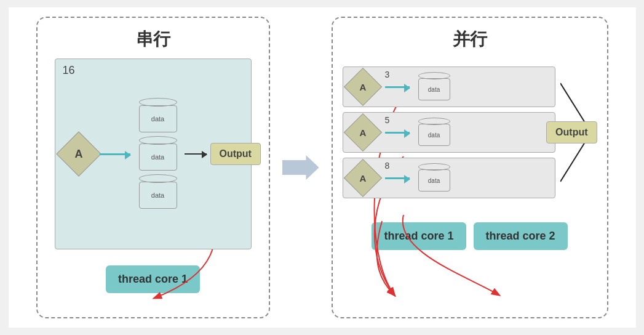 This screenshot has height=335, width=644. Describe the element at coordinates (520, 236) in the screenshot. I see `parallel-thread-core-2: thread core 2` at that location.